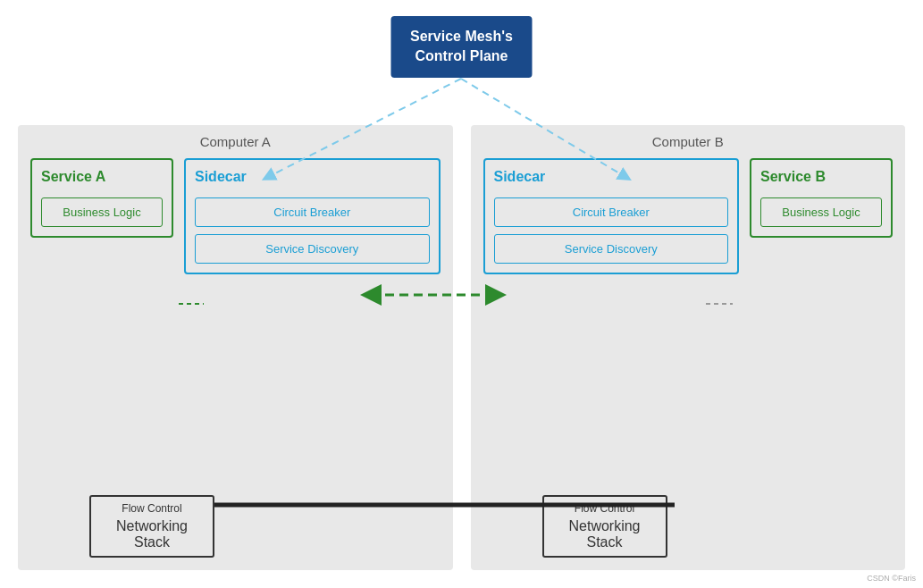  I want to click on watermark: CSDN ©Faris, so click(892, 578).